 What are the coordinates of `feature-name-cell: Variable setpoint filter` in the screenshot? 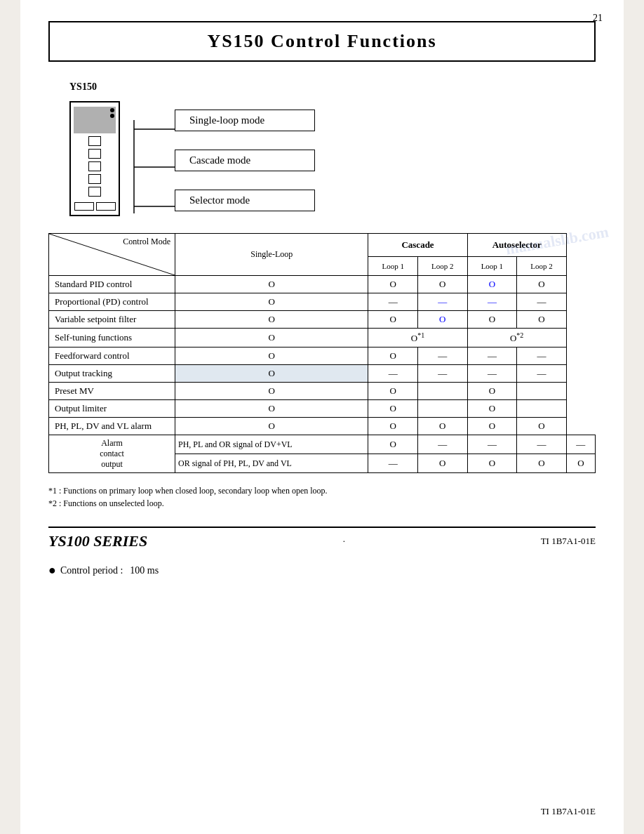 It's located at (112, 320).